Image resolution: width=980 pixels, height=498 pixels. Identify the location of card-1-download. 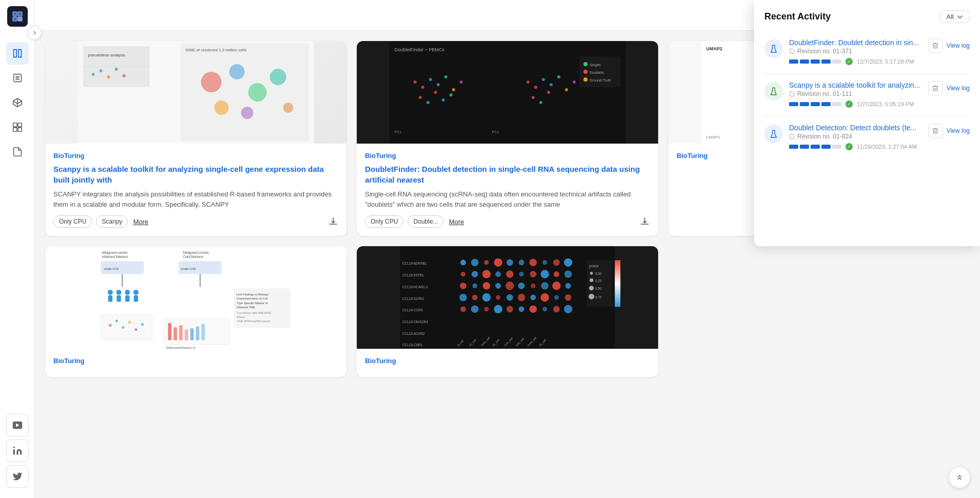
(333, 222).